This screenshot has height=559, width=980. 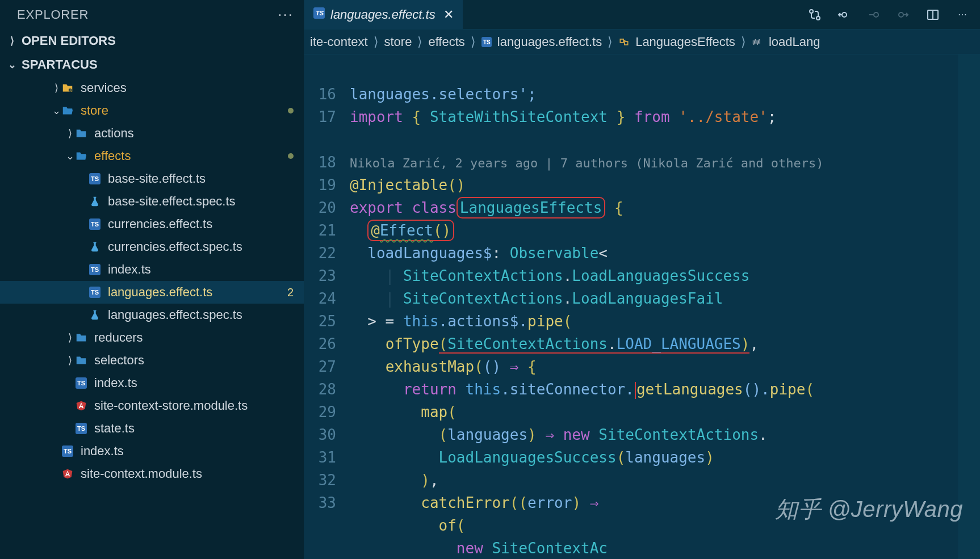 What do you see at coordinates (339, 42) in the screenshot?
I see `crumb-0: ite-context` at bounding box center [339, 42].